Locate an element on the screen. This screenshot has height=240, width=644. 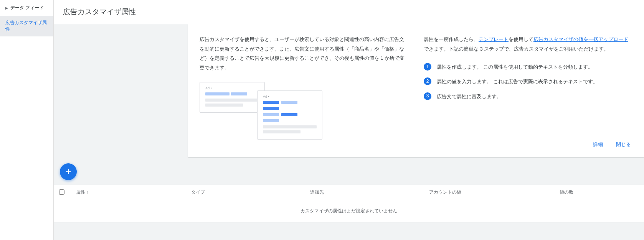
select-all-checkbox is located at coordinates (62, 192).